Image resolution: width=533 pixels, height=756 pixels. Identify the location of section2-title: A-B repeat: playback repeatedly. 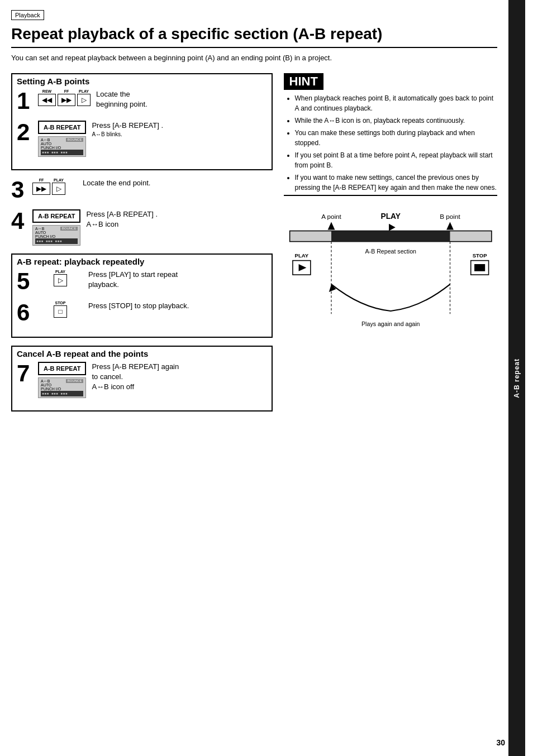
(142, 261).